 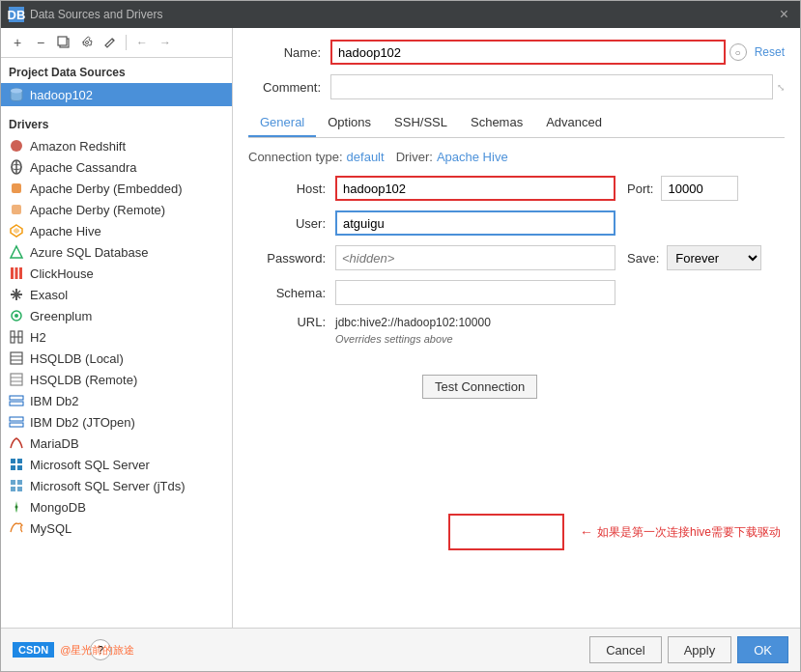 What do you see at coordinates (475, 293) in the screenshot?
I see `schema-input` at bounding box center [475, 293].